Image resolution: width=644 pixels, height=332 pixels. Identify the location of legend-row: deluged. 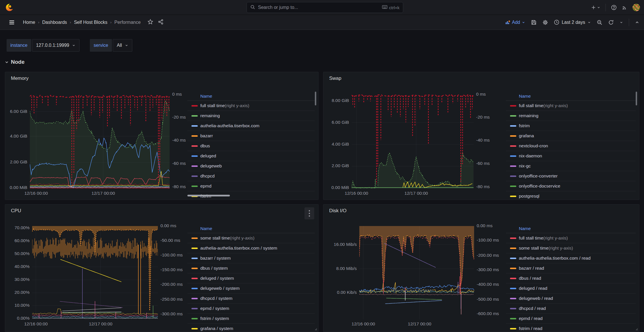
(251, 156).